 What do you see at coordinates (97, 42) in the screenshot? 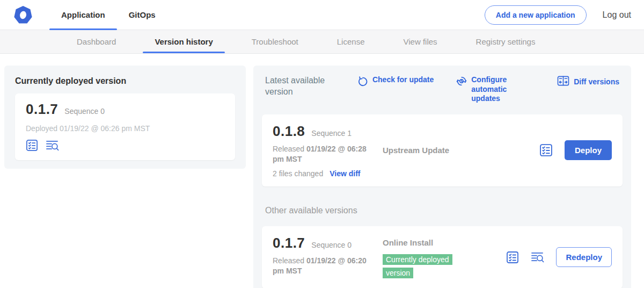
I see `tab-label: Dashboard` at bounding box center [97, 42].